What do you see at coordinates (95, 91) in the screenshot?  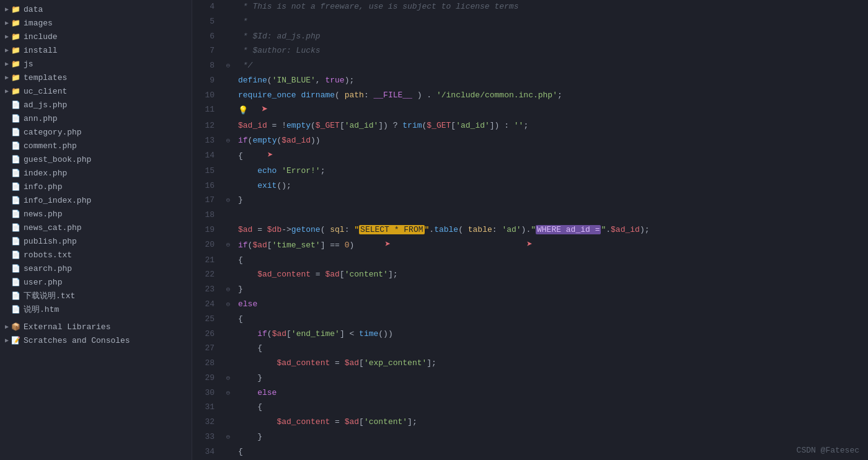 I see `sidebar-item-uc-client: ▶ 📁 uc_client` at bounding box center [95, 91].